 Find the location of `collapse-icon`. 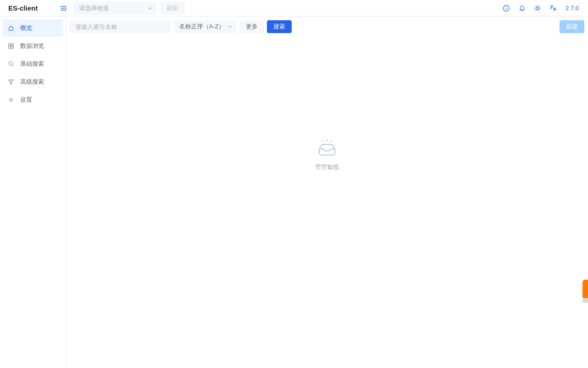

collapse-icon is located at coordinates (63, 8).